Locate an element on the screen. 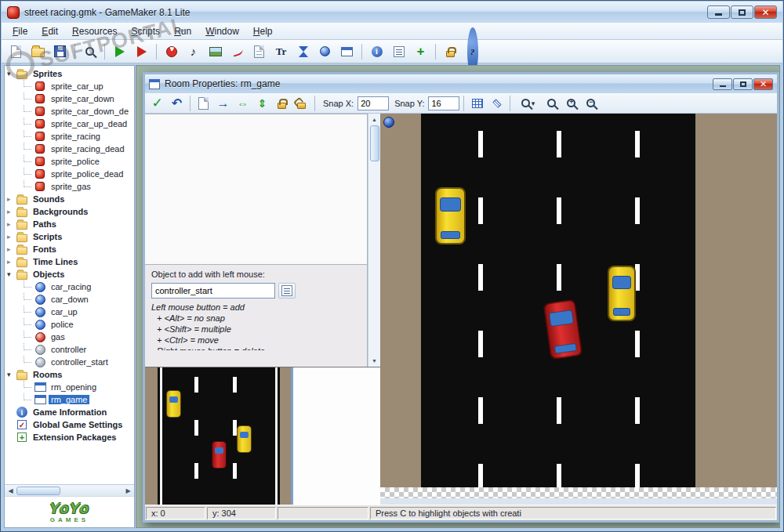 The image size is (784, 532). minimize-button is located at coordinates (718, 13).